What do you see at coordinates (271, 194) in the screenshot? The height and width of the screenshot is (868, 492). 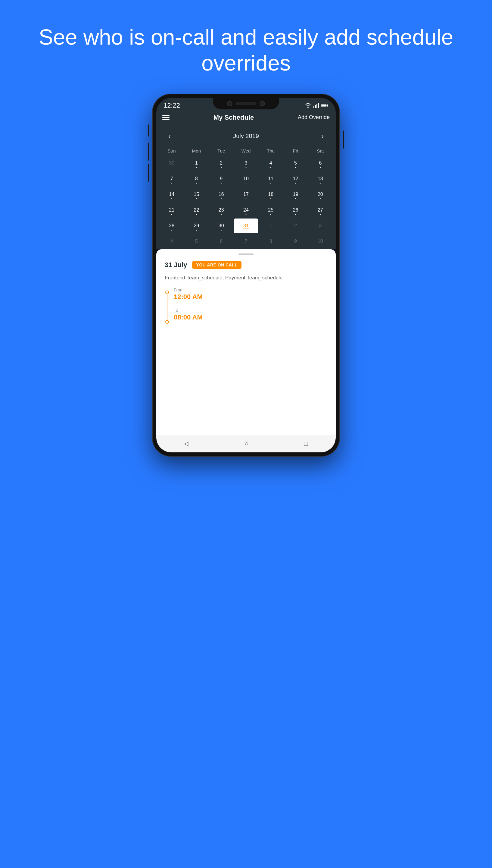 I see `calendar-cell: 18` at bounding box center [271, 194].